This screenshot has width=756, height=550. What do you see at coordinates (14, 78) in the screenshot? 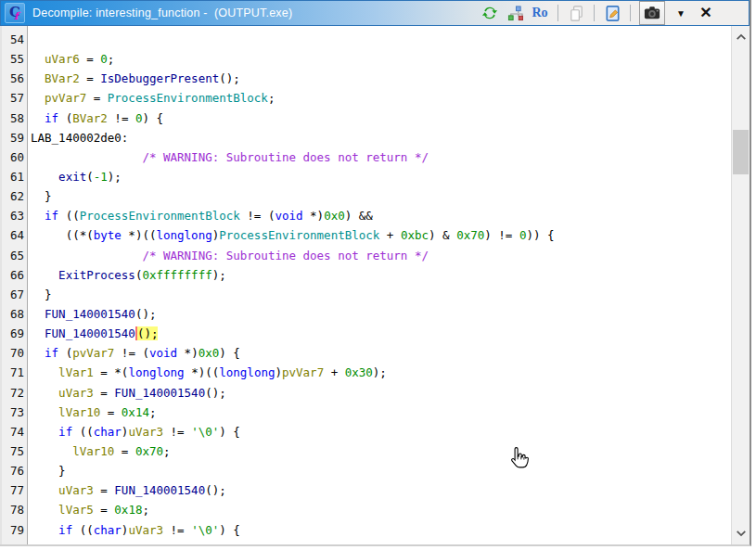
I see `line-number: 56` at bounding box center [14, 78].